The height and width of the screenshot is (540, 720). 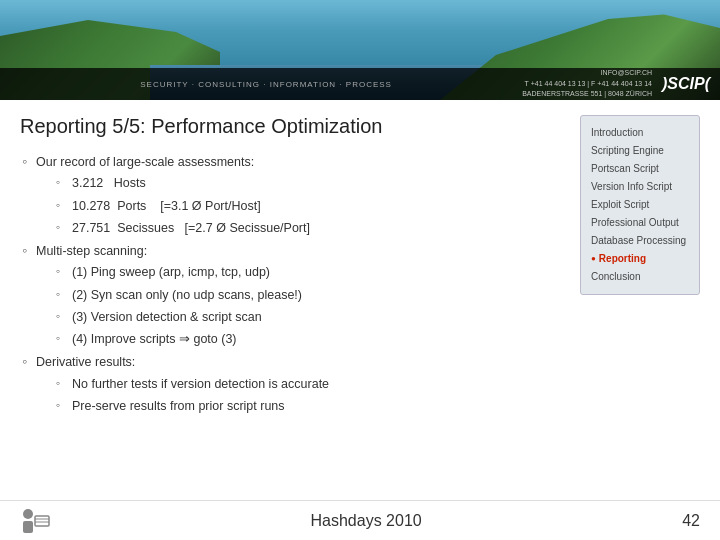 What do you see at coordinates (587, 84) in the screenshot?
I see `contact-info: INFO@SCIP.CH T +41 44 404 13 13 | F +41 …` at bounding box center [587, 84].